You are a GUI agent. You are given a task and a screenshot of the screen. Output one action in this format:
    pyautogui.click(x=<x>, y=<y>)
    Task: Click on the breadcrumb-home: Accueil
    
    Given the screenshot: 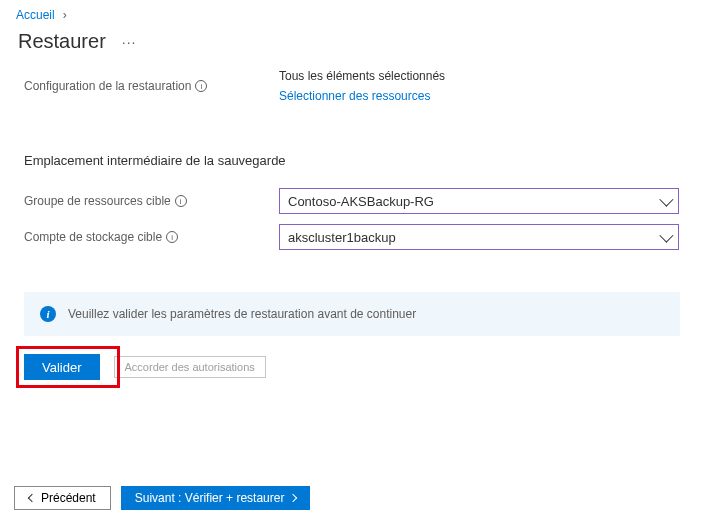 What is the action you would take?
    pyautogui.click(x=36, y=15)
    